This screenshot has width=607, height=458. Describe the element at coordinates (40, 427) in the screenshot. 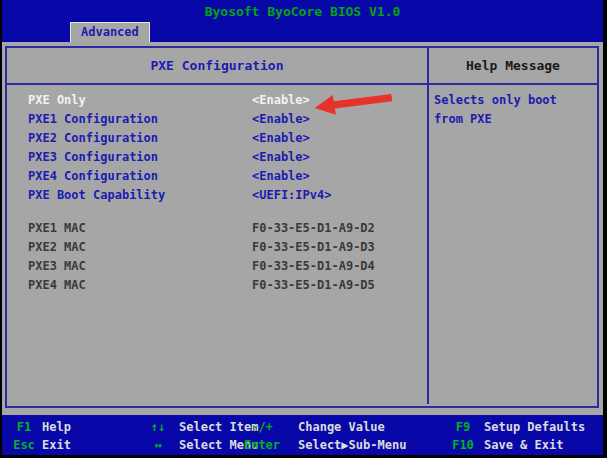

I see `hint-help: F1Help` at that location.